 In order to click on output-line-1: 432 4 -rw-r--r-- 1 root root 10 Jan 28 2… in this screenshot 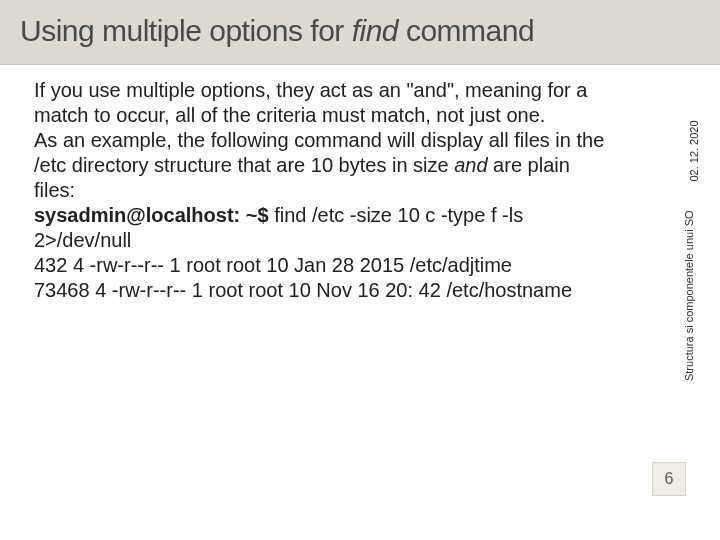, I will do `click(273, 265)`.